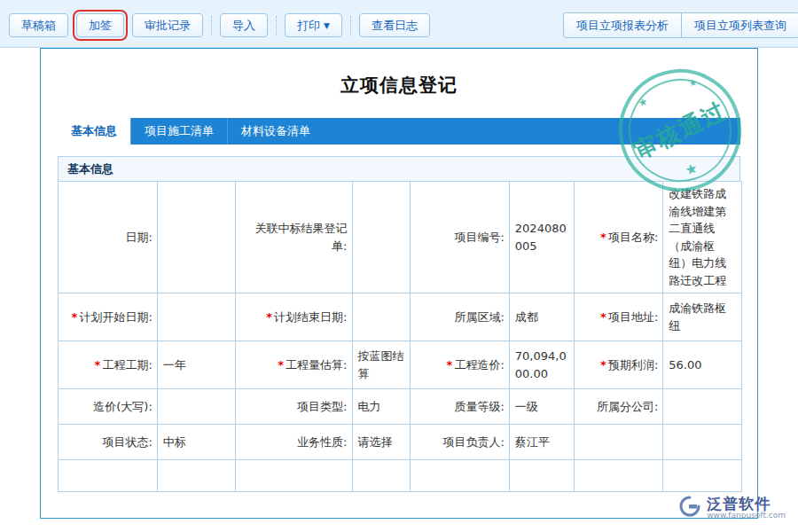 This screenshot has height=532, width=798. What do you see at coordinates (460, 238) in the screenshot?
I see `field-label-project-number: 项目编号:` at bounding box center [460, 238].